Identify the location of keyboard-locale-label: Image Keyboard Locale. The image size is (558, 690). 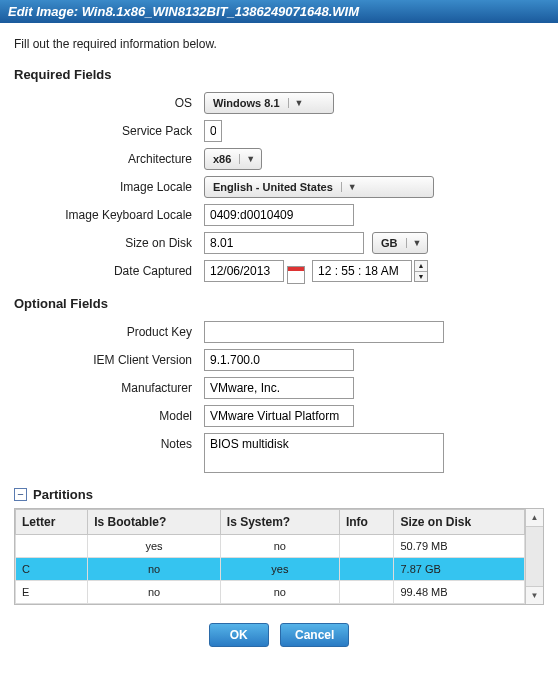
(109, 215).